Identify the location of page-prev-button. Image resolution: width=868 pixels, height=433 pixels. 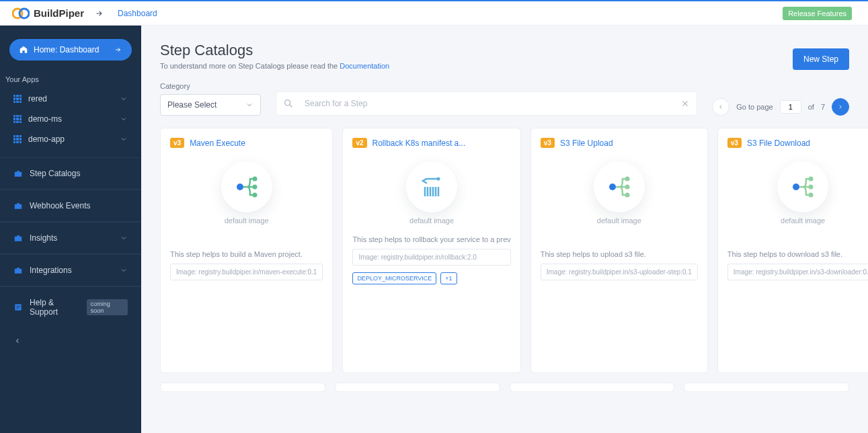
(721, 107).